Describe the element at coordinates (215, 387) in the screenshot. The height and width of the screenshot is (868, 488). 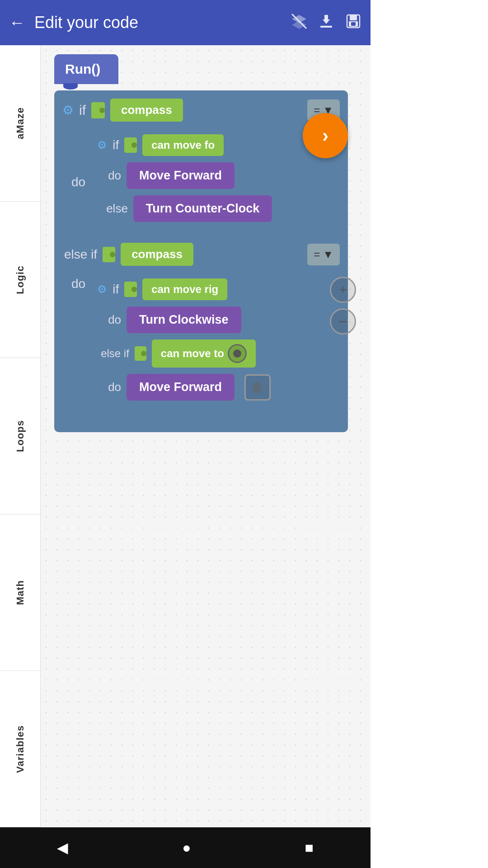
I see `do-move-row-2: do Move Forward 🗑` at that location.